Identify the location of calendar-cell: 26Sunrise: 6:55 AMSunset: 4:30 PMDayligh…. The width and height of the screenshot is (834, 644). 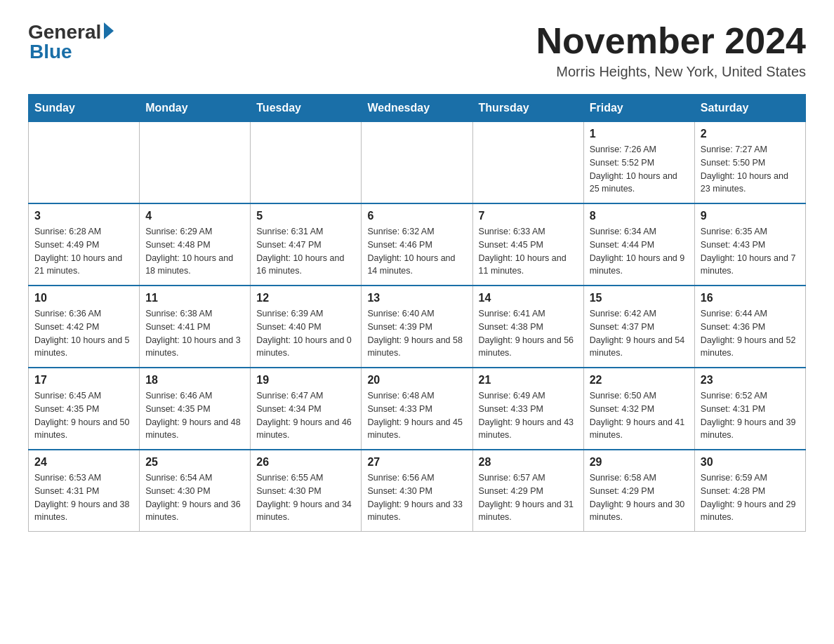
(306, 491).